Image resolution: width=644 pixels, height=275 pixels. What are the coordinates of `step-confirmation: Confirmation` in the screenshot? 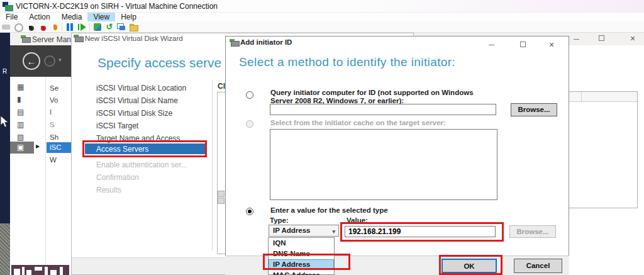 It's located at (118, 177).